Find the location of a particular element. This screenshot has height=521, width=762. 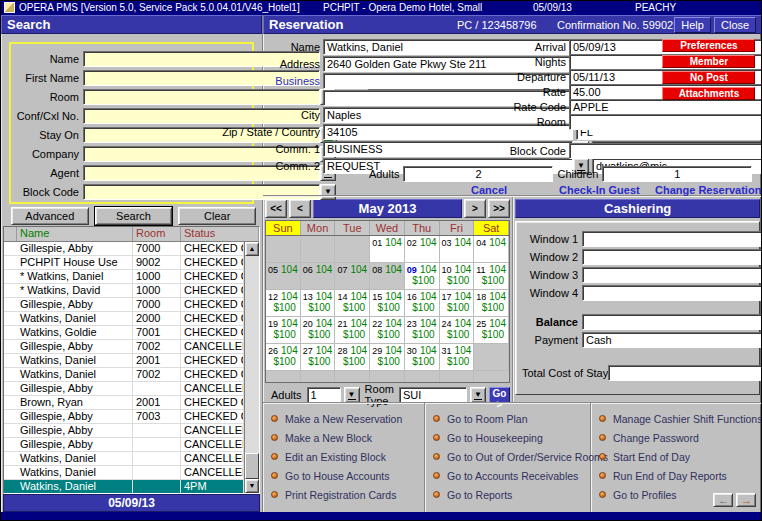

calendar-day-cell: 02 104 is located at coordinates (422, 250).